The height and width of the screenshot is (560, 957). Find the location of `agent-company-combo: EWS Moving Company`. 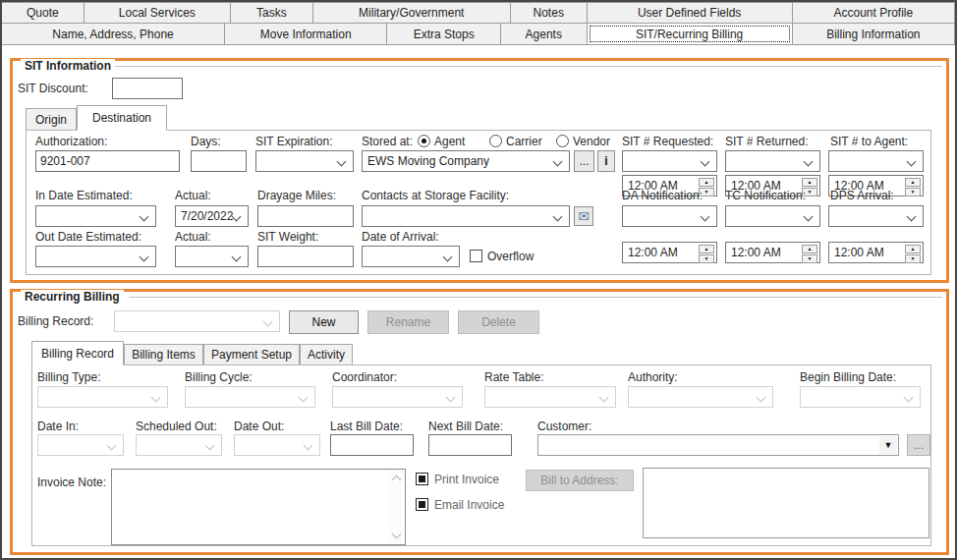

agent-company-combo: EWS Moving Company is located at coordinates (466, 161).